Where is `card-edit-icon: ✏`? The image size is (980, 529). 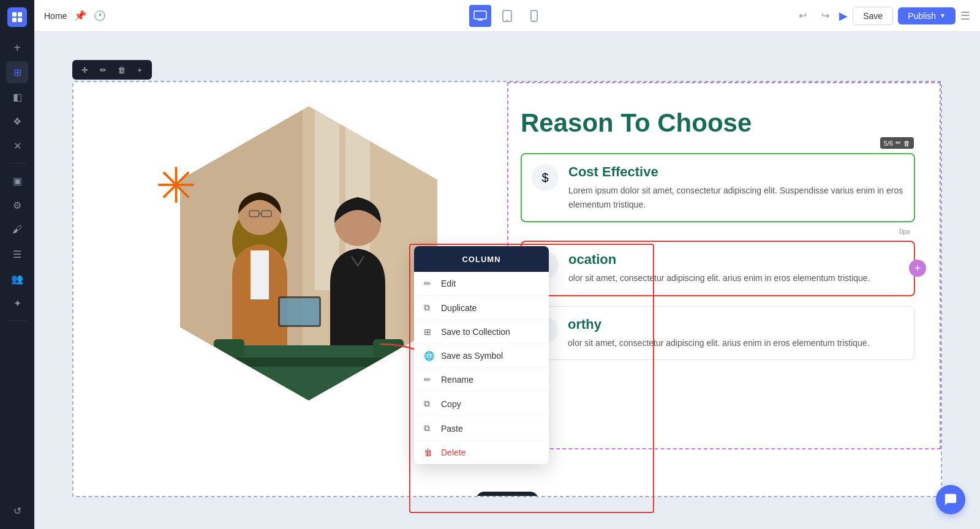
card-edit-icon: ✏ is located at coordinates (898, 143).